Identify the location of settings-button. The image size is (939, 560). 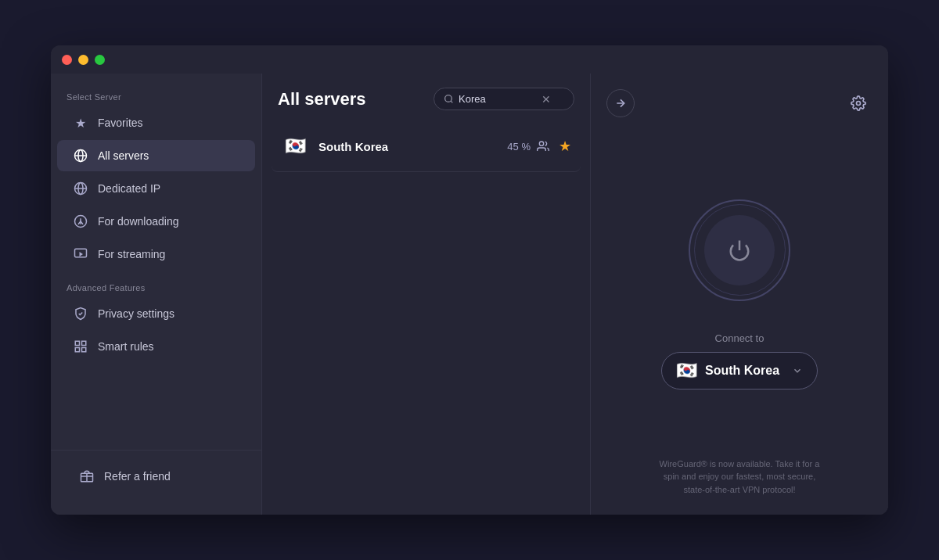
(858, 103).